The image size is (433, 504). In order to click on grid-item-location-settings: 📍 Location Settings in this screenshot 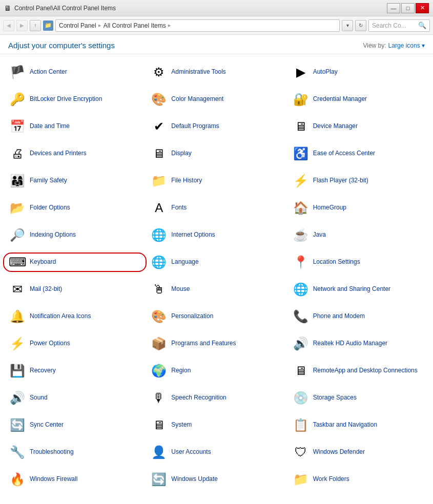, I will do `click(358, 262)`.